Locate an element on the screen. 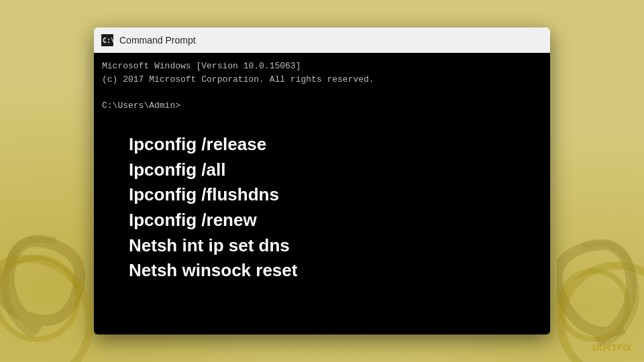  cmd-icon: C:\ is located at coordinates (107, 40).